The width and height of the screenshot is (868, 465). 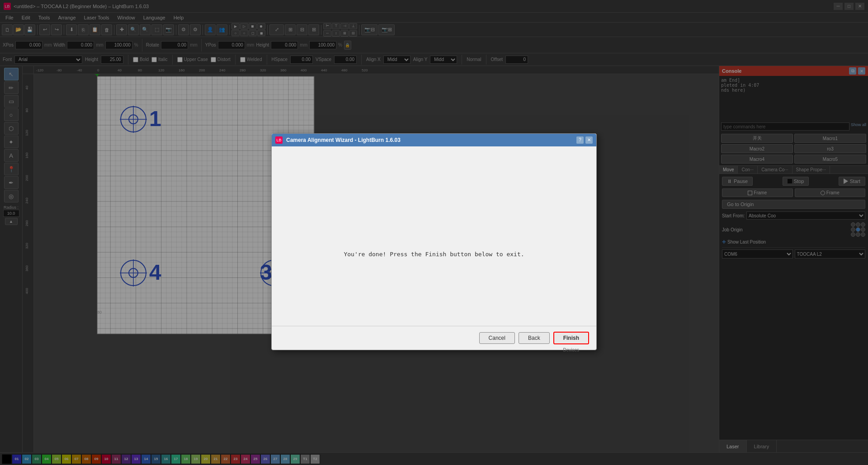 I want to click on modal-body: You're done! Press the Finish button bel…, so click(x=434, y=236).